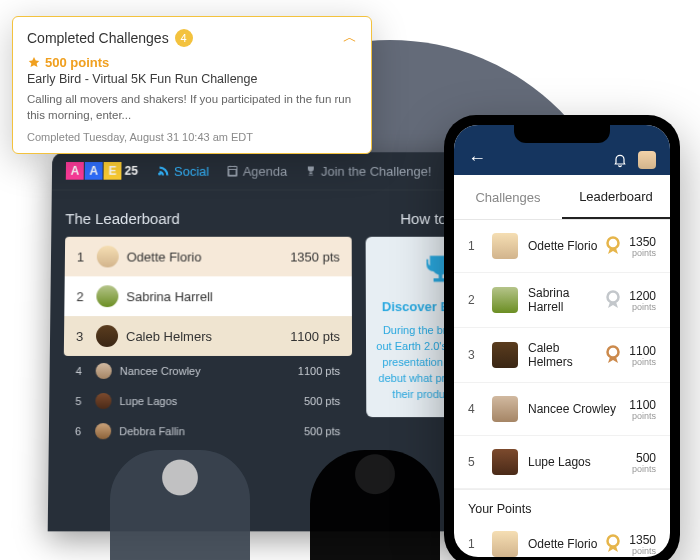 This screenshot has width=700, height=560. What do you see at coordinates (562, 198) in the screenshot?
I see `phone-tabs: Challenges Leaderboard` at bounding box center [562, 198].